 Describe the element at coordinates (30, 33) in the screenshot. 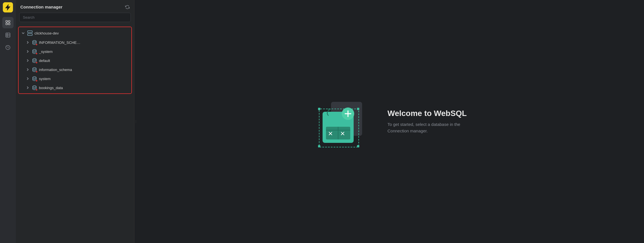

I see `server-icon` at that location.